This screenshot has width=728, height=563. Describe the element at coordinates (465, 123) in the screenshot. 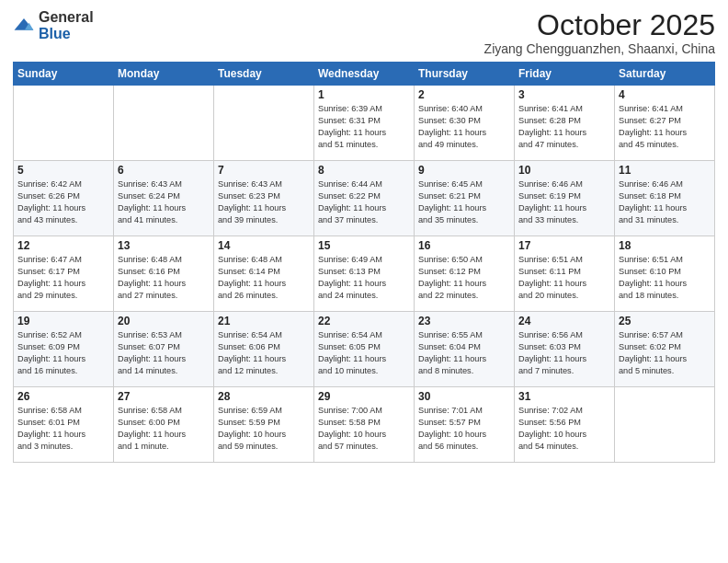

I see `calendar-cell: 2Sunrise: 6:40 AM Sunset: 6:30 PM Daylig…` at that location.